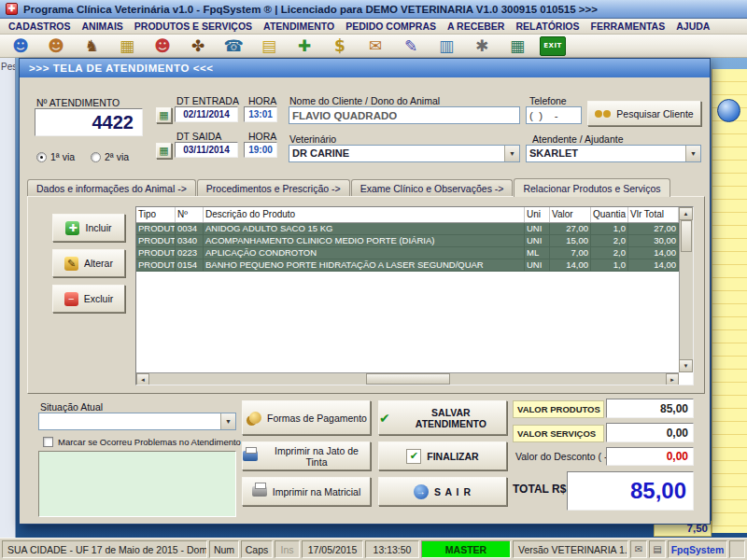 This screenshot has width=747, height=560. What do you see at coordinates (644, 114) in the screenshot?
I see `pesquisar-cliente-button: Pesquisar Cliente` at bounding box center [644, 114].